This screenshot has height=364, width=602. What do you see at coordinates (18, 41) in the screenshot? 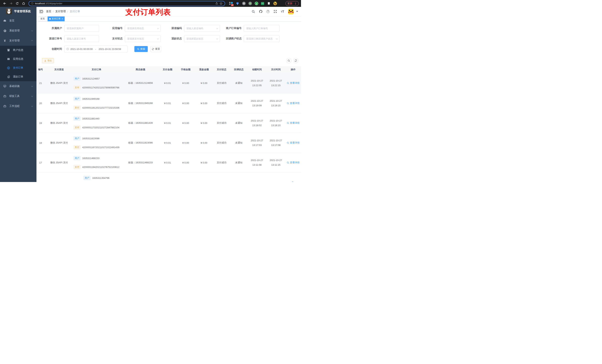
I see `sidebar-item-payment: ¥ 支付管理` at bounding box center [18, 41].